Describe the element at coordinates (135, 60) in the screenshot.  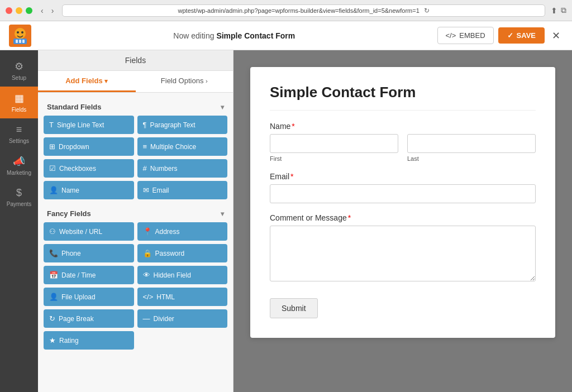
I see `panel-header: Fields` at that location.